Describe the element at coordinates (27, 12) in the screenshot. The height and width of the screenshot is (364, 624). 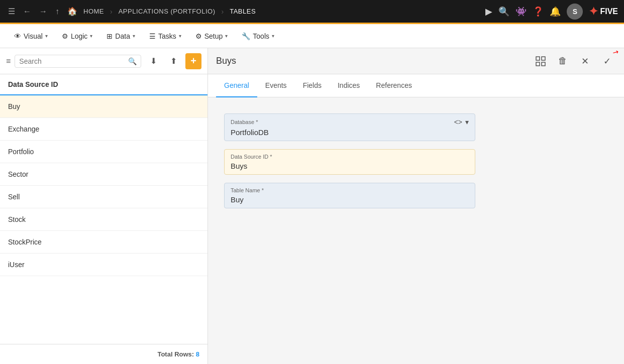
I see `back-icon: ←` at that location.